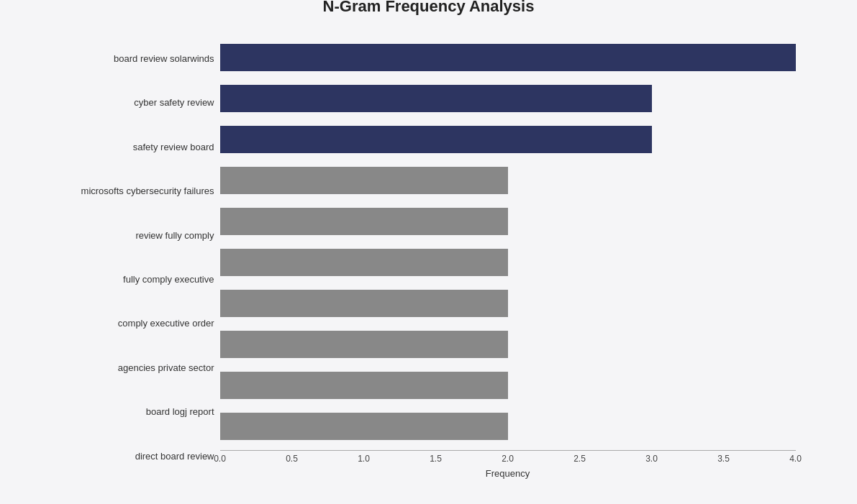 The height and width of the screenshot is (504, 857). Describe the element at coordinates (164, 59) in the screenshot. I see `y-label: board review solarwinds` at that location.